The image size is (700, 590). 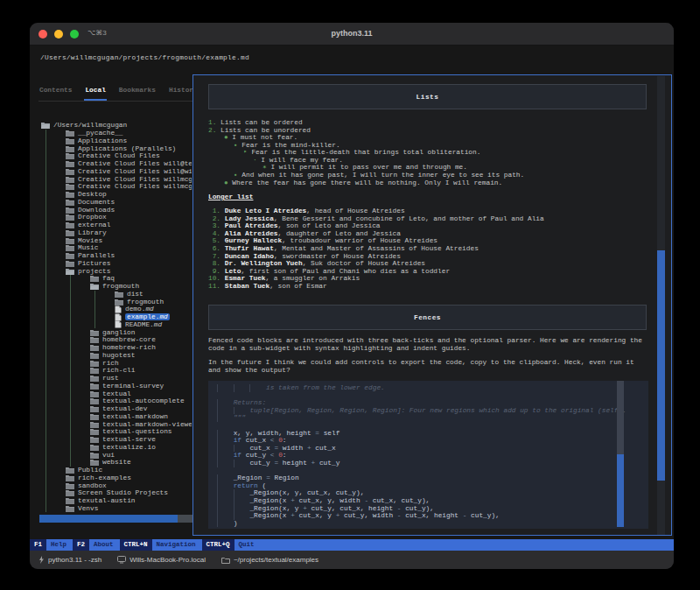 I want to click on tree-item: rich, so click(x=110, y=362).